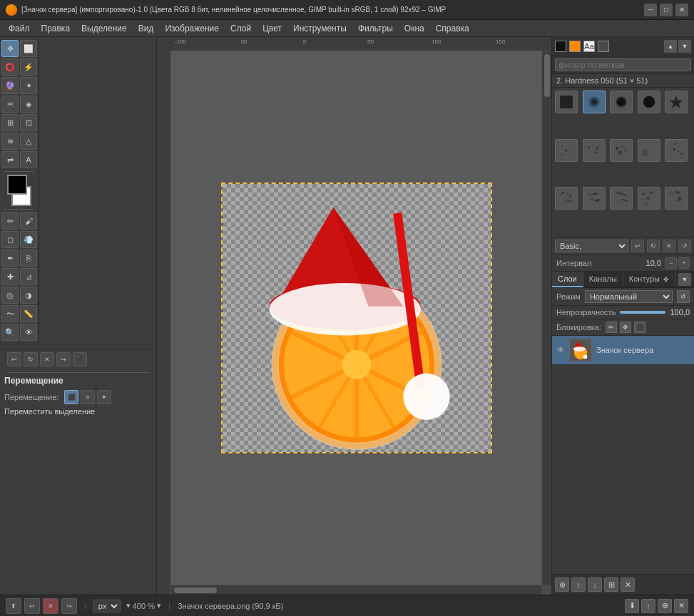 The height and width of the screenshot is (616, 694). What do you see at coordinates (611, 327) in the screenshot?
I see `lock-pixels-icon: ✏` at bounding box center [611, 327].